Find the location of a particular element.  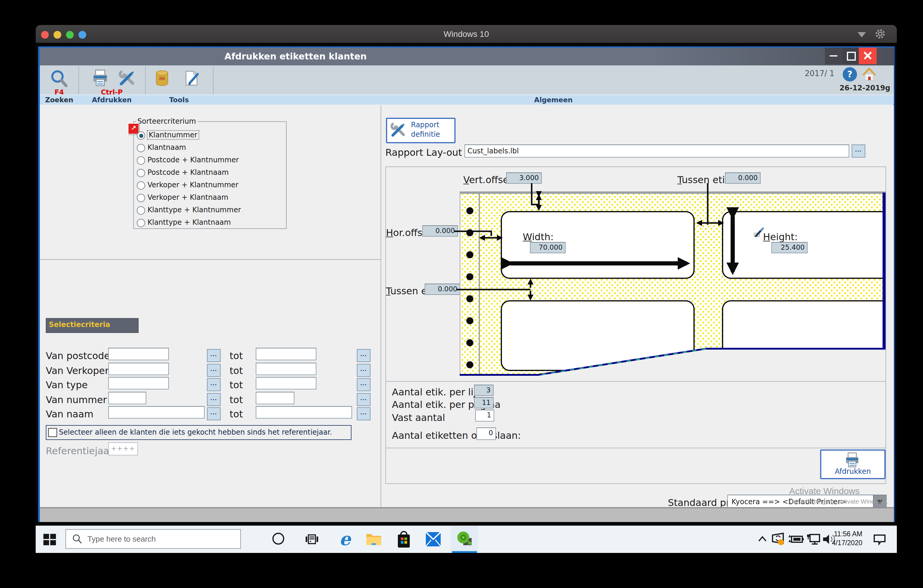

van-naam-input is located at coordinates (156, 412).